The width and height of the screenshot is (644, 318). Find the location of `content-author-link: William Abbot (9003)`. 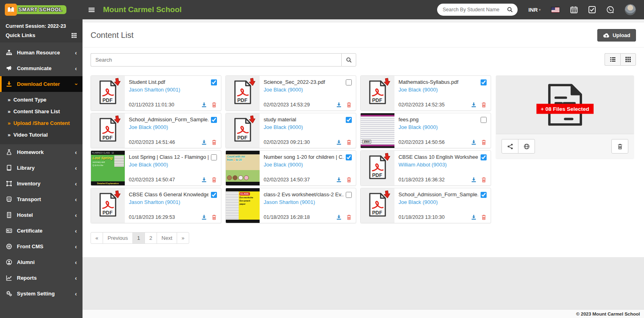

content-author-link: William Abbot (9003) is located at coordinates (443, 164).